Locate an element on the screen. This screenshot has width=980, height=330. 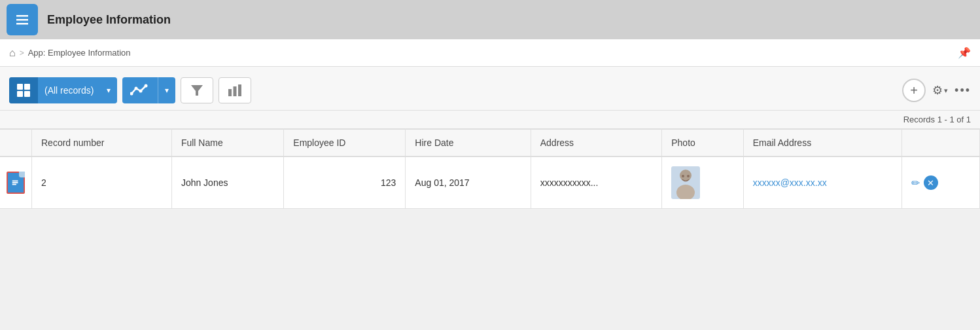
menu-icon is located at coordinates (22, 20).